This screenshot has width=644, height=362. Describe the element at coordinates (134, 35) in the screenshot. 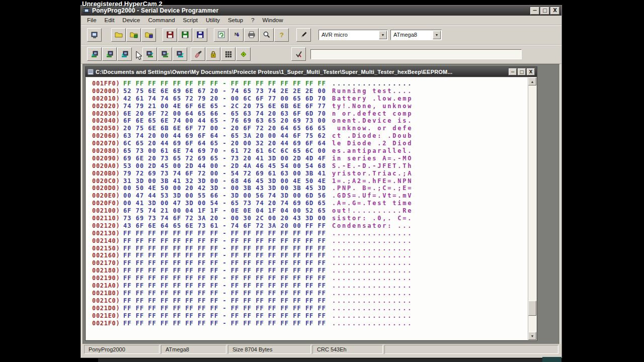

I see `open-program-file-button` at that location.